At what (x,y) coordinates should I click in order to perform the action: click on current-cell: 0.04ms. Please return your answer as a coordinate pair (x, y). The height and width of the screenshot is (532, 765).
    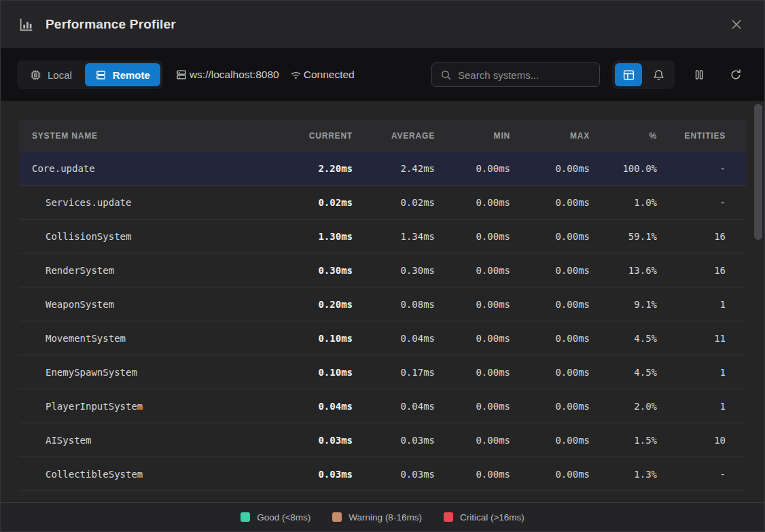
    Looking at the image, I should click on (322, 406).